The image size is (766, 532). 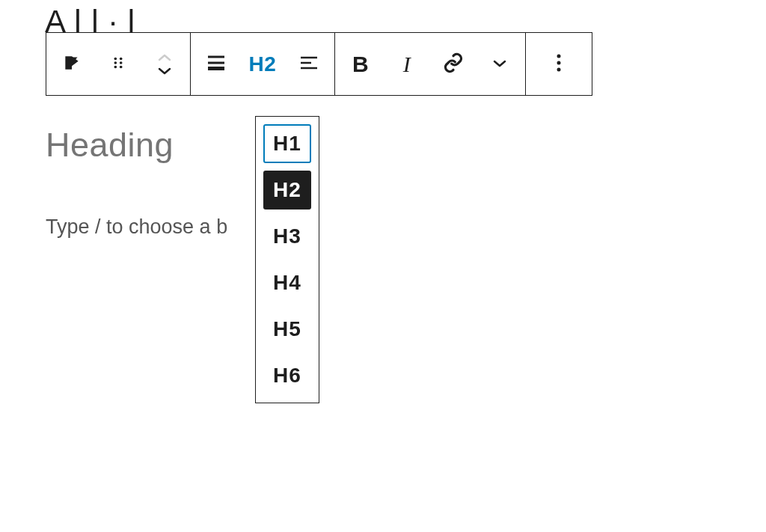 I want to click on content-area: Heading Type / to choose a b, so click(x=136, y=183).